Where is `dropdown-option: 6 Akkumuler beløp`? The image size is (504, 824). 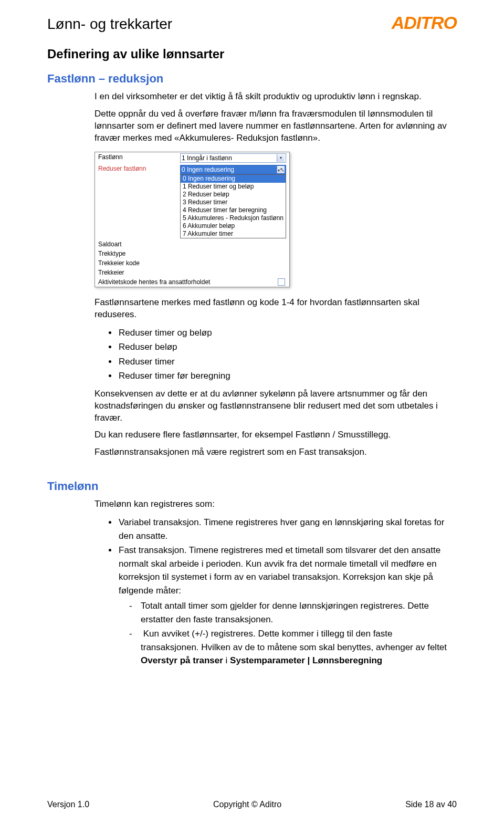
dropdown-option: 6 Akkumuler beløp is located at coordinates (233, 226).